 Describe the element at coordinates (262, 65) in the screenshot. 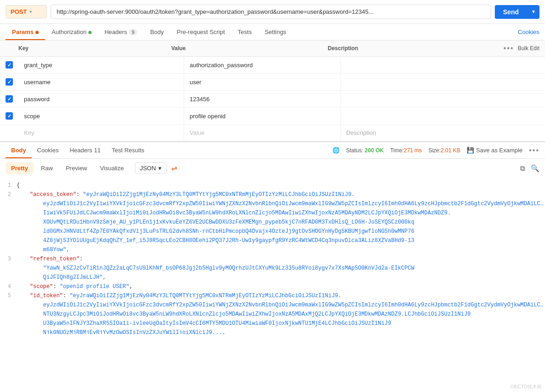

I see `row1-value: authorization_password` at that location.